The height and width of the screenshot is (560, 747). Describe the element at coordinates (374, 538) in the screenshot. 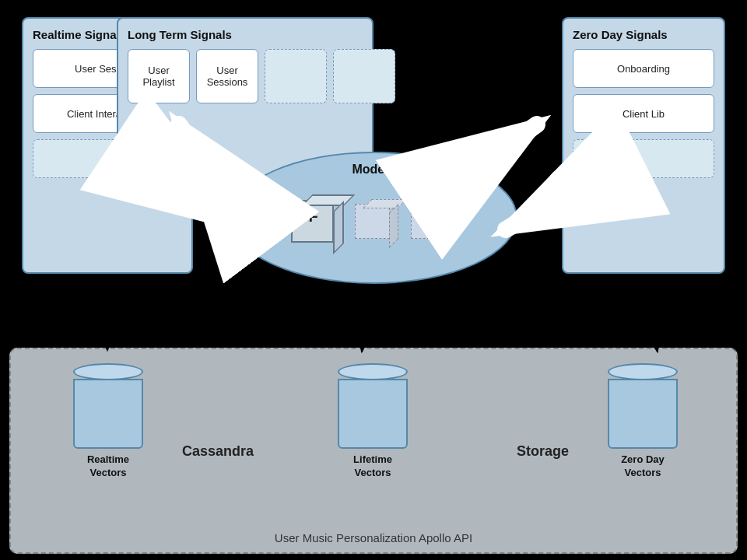

I see `api-label: User Music Personalization Apollo API` at that location.